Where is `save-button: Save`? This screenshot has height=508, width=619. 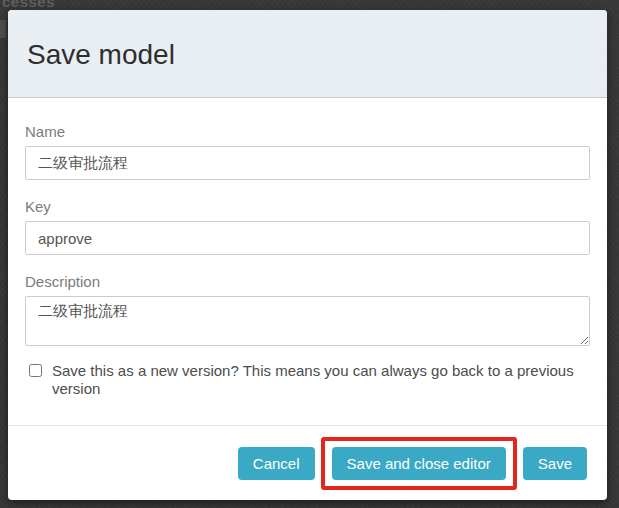
save-button: Save is located at coordinates (555, 464).